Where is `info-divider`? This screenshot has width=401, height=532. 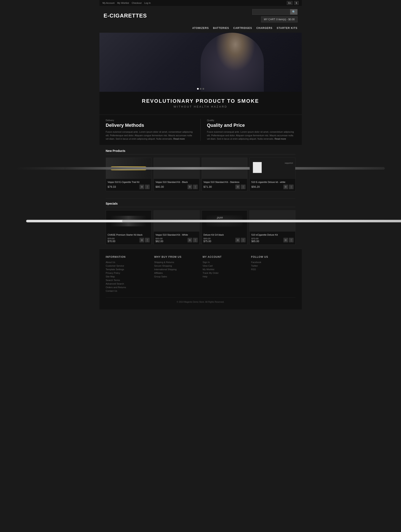
info-divider is located at coordinates (200, 130).